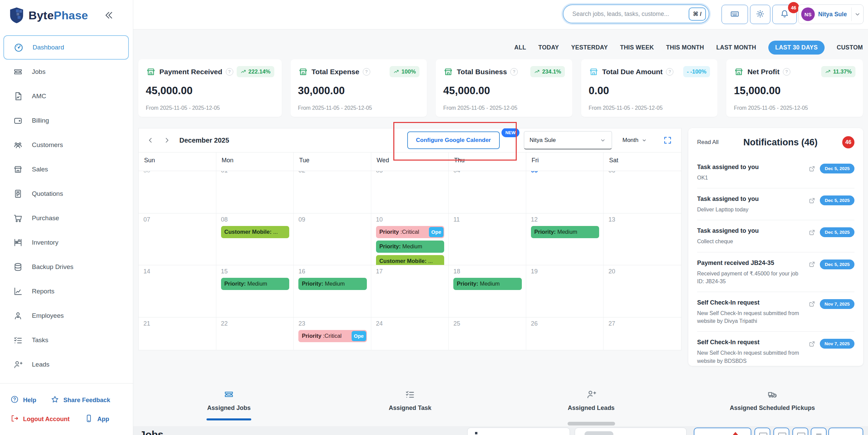 The width and height of the screenshot is (868, 435). I want to click on tab-assigned-leads: Assigned Leads, so click(591, 407).